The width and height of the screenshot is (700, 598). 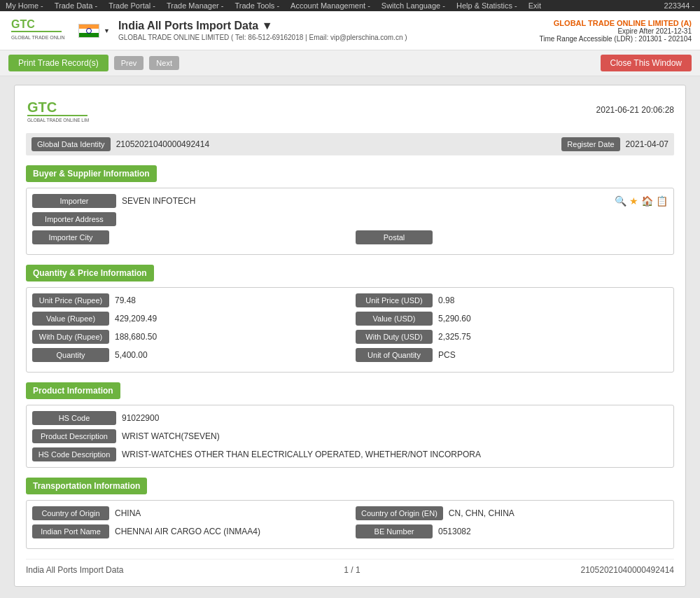 What do you see at coordinates (71, 237) in the screenshot?
I see `importer-city-label: Importer City` at bounding box center [71, 237].